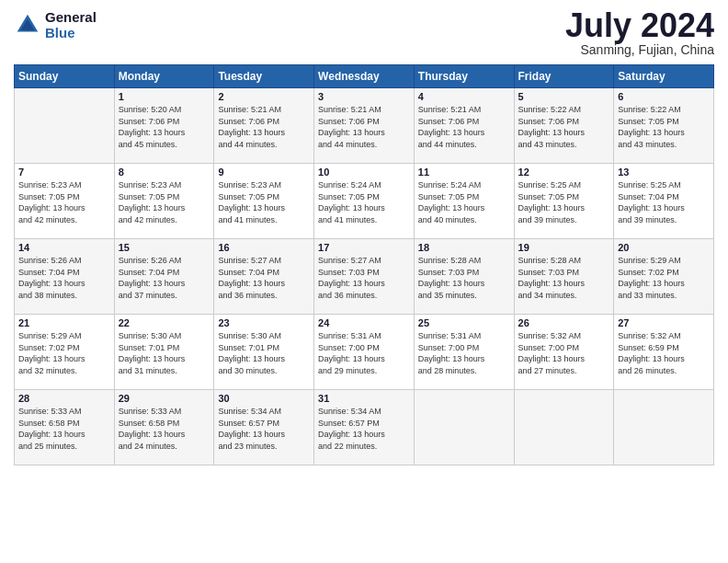 This screenshot has height=563, width=728. Describe the element at coordinates (463, 126) in the screenshot. I see `calendar-cell: 4Sunrise: 5:21 AMSunset: 7:06 PMDaylight…` at that location.